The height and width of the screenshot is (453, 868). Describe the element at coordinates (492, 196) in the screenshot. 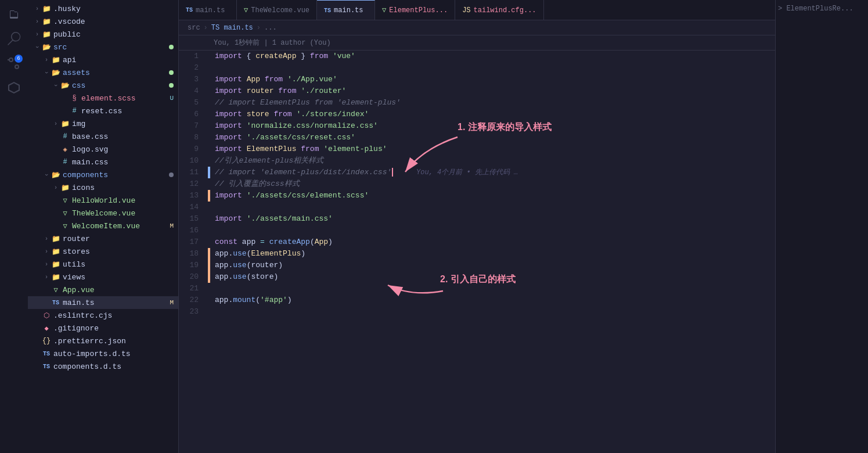

I see `line-content: import './assets/css/element.scss'` at that location.